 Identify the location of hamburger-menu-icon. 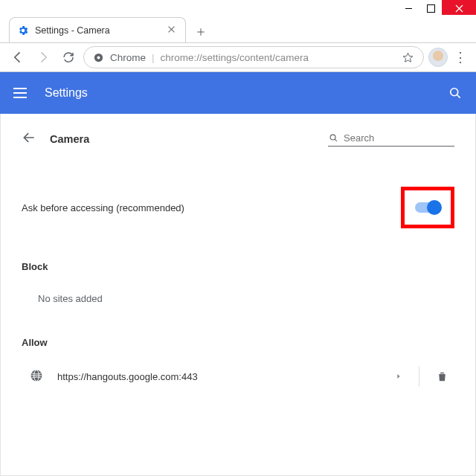
(22, 93).